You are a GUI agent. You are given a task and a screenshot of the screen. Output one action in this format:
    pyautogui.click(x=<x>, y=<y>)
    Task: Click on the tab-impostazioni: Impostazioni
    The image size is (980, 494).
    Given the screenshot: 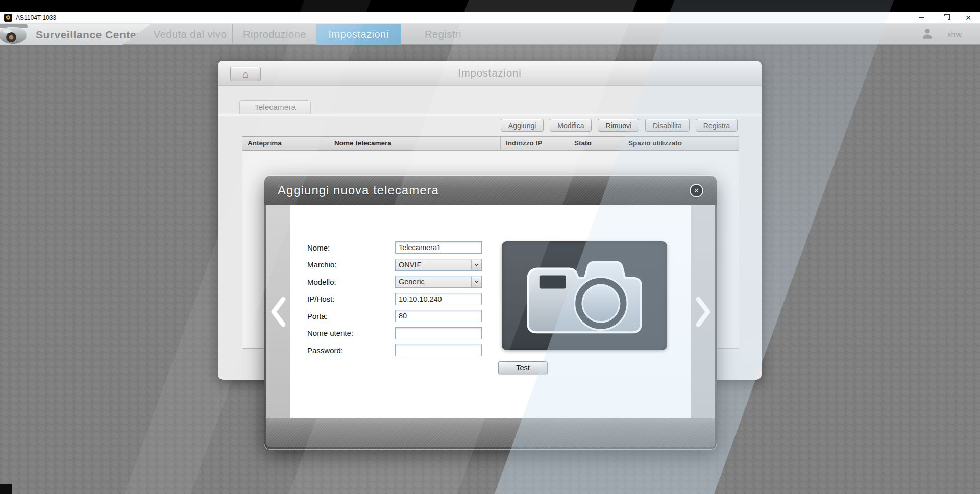 What is the action you would take?
    pyautogui.click(x=358, y=35)
    